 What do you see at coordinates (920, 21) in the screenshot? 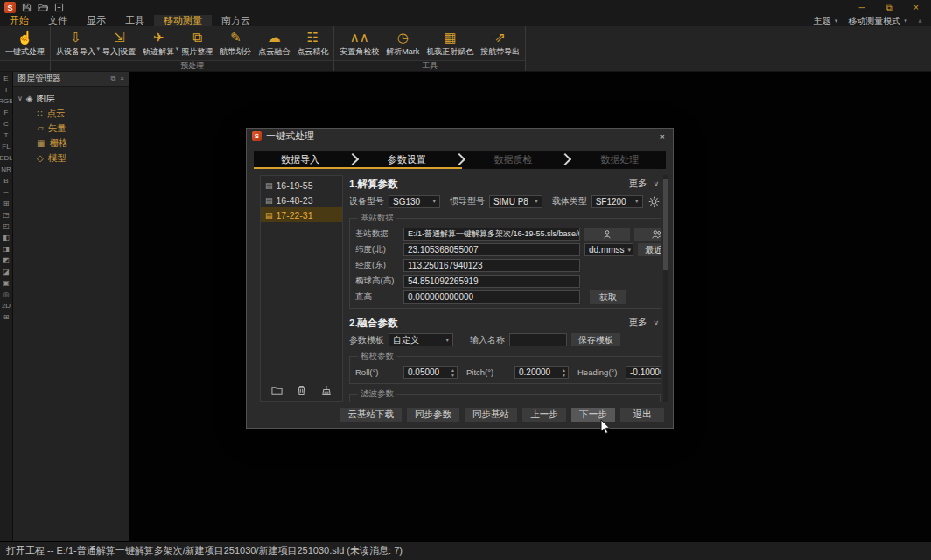
I see `collapse-ribbon-icon: ∧` at bounding box center [920, 21].